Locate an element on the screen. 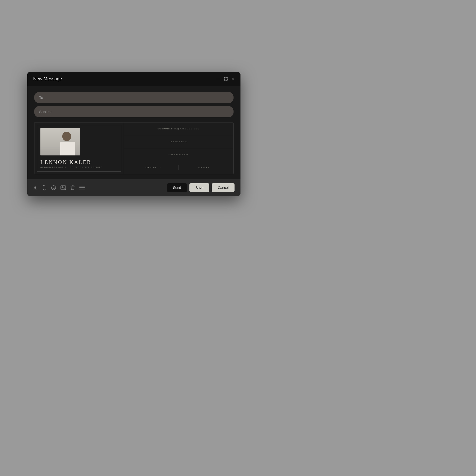 The image size is (476, 476). modal-footer: A is located at coordinates (134, 188).